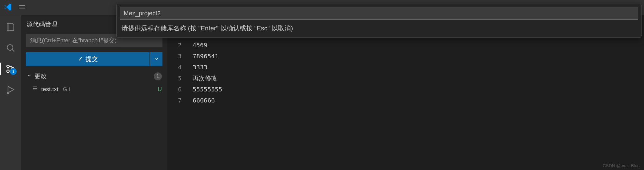  What do you see at coordinates (94, 76) in the screenshot?
I see `changes-section-header: 更改 1` at bounding box center [94, 76].